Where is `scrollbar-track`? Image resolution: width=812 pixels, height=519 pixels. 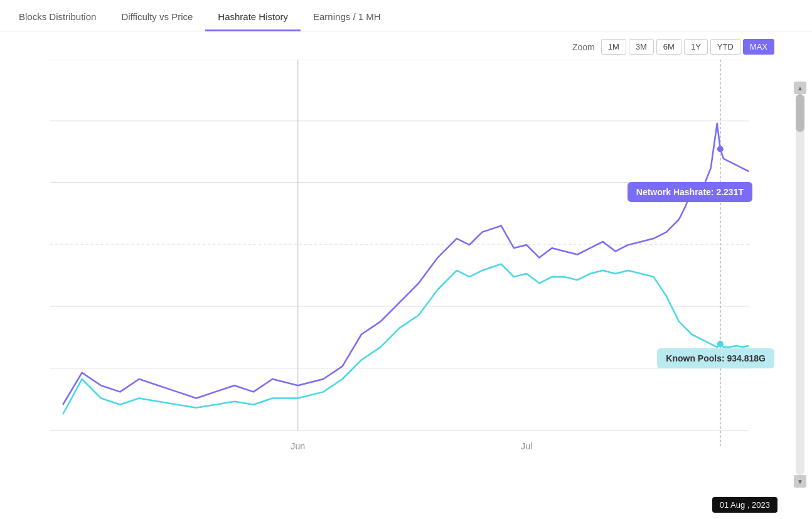
scrollbar-track is located at coordinates (800, 285).